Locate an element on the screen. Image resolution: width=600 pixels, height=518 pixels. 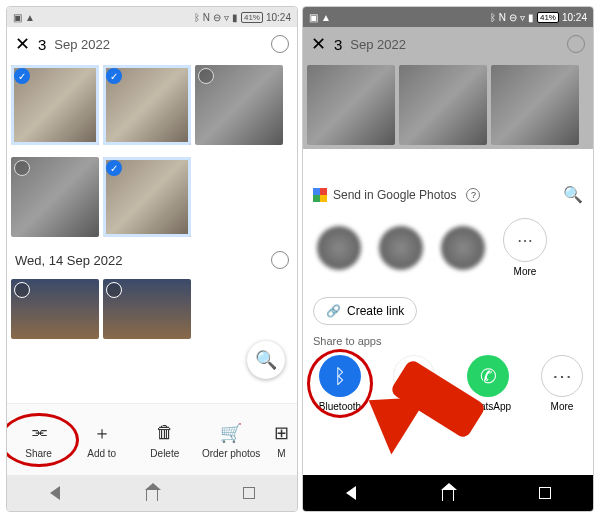
photo-grid is located at coordinates (152, 309).